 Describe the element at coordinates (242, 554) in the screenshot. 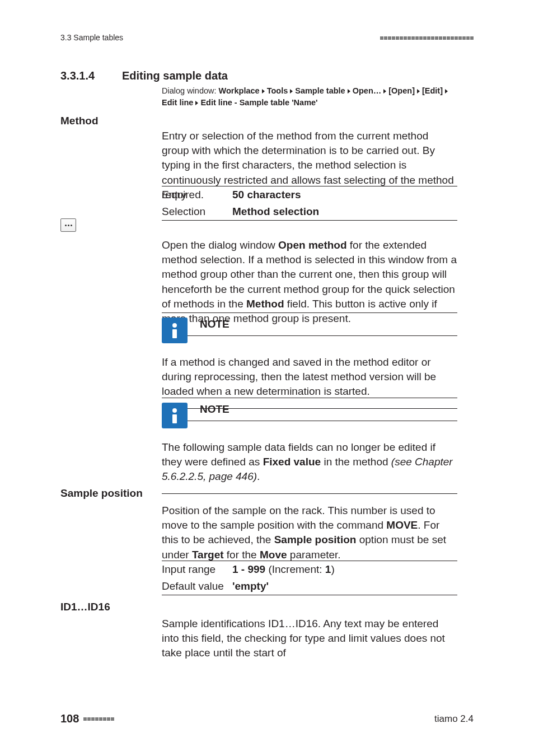

I see `text: for the` at that location.